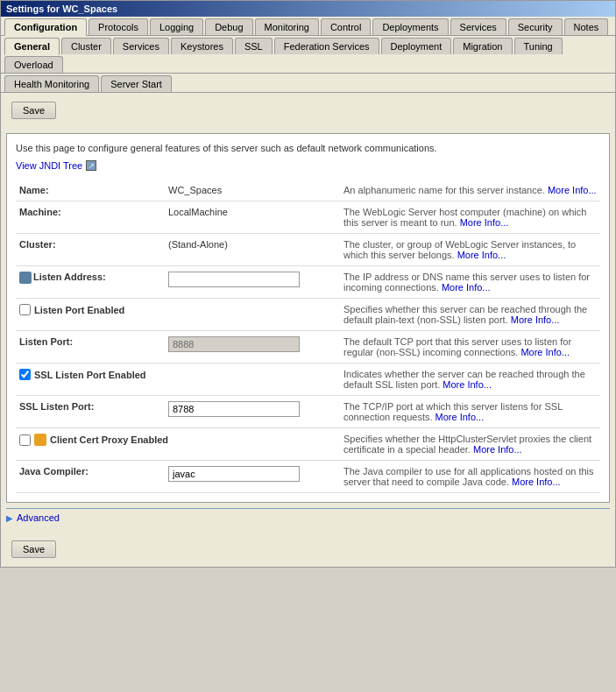  What do you see at coordinates (49, 166) in the screenshot?
I see `jndi-link: View JNDI Tree` at bounding box center [49, 166].